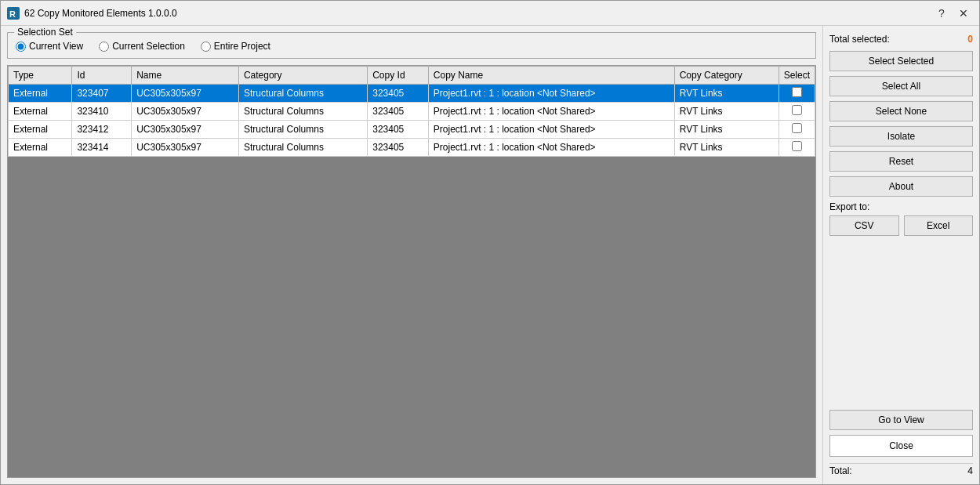  I want to click on radio-group: Current View Current Selection Entire Pr…, so click(412, 46).